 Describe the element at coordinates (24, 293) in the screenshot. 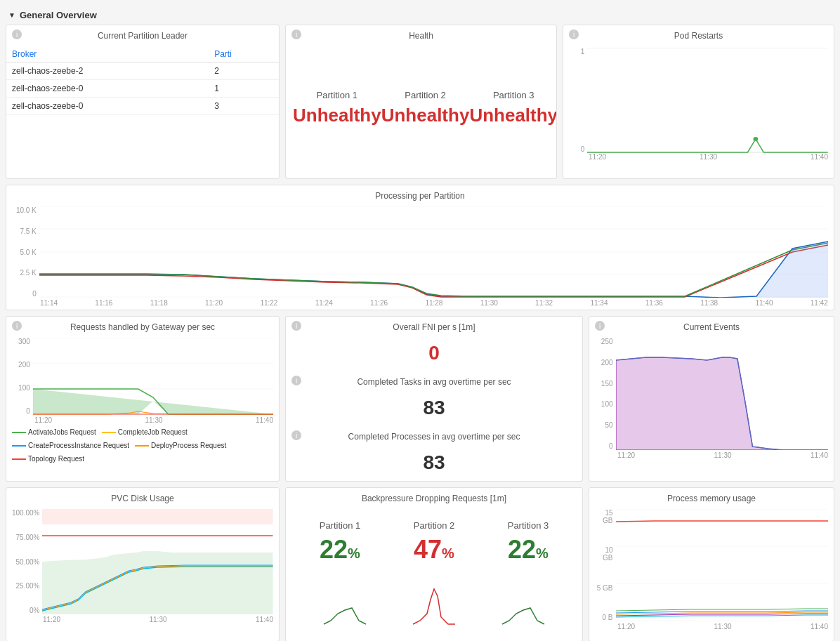

I see `proc-y-5: 0` at that location.